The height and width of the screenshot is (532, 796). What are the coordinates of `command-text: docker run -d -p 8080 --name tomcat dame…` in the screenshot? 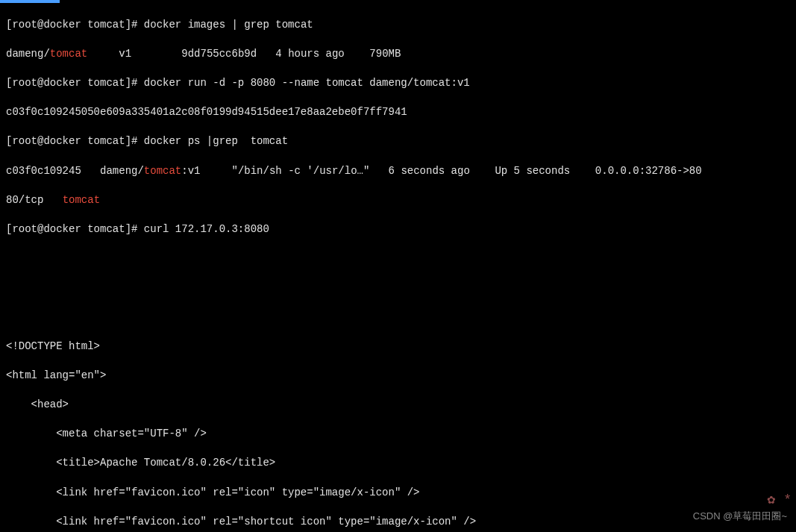 It's located at (307, 83).